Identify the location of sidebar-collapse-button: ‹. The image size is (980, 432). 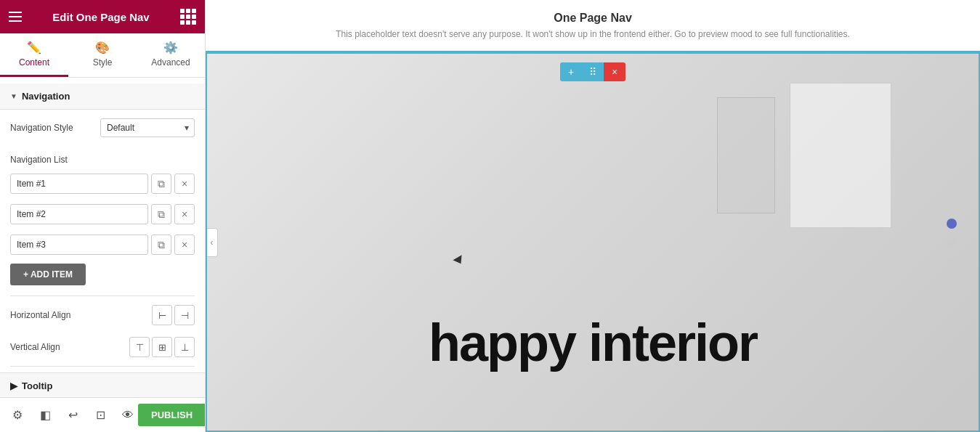
(212, 243).